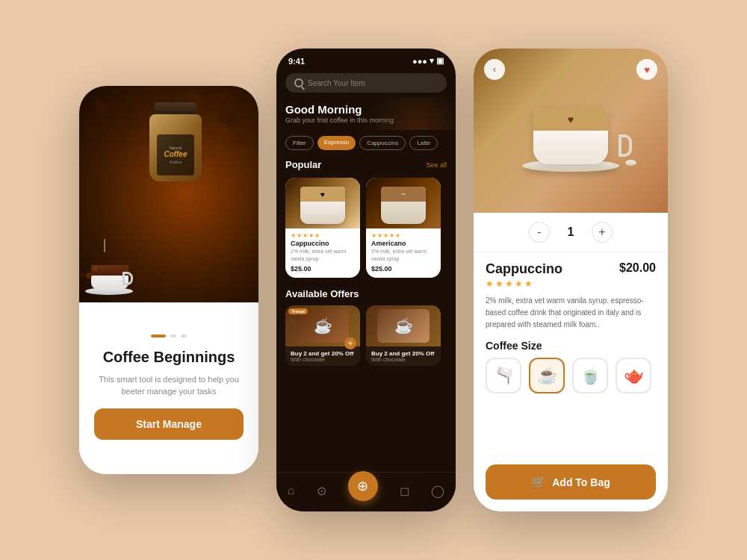 This screenshot has height=560, width=747. I want to click on product-stars: ★★★★★, so click(571, 284).